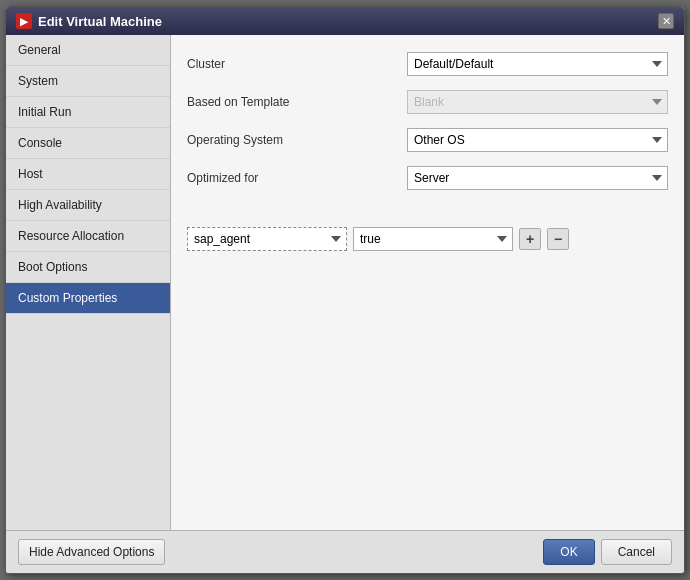  What do you see at coordinates (428, 239) in the screenshot?
I see `custom-properties-row: sap_agent true + −` at bounding box center [428, 239].